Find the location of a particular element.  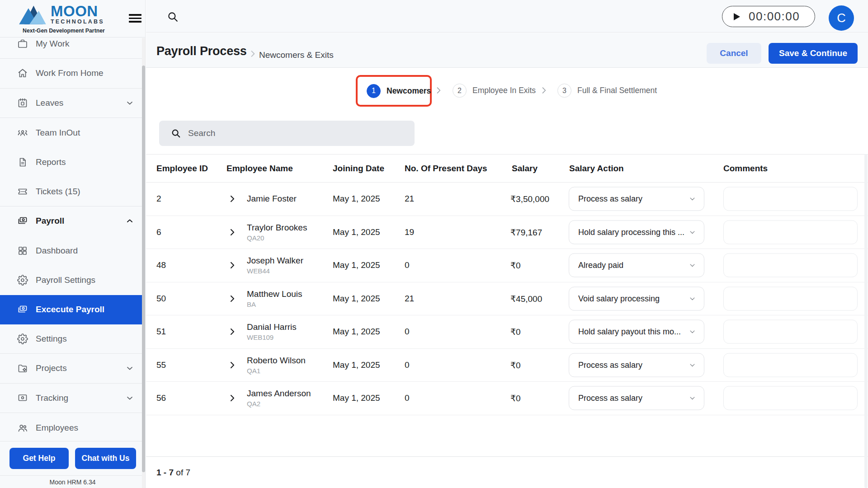

sidebar-item: Employees is located at coordinates (72, 427).